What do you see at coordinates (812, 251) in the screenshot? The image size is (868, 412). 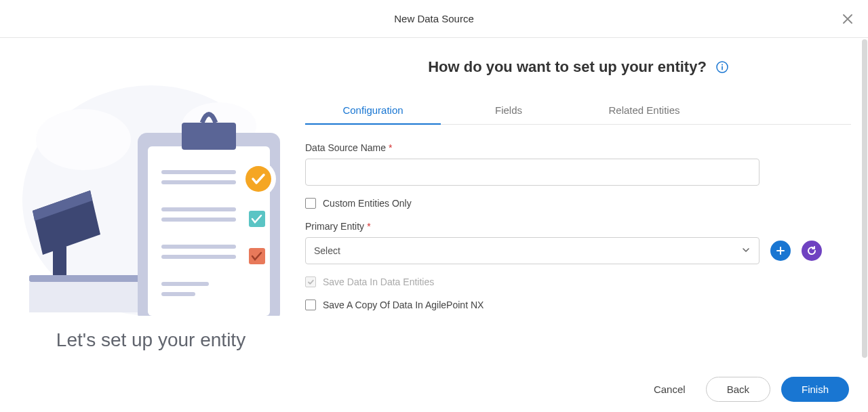 I see `refresh-entity-button` at bounding box center [812, 251].